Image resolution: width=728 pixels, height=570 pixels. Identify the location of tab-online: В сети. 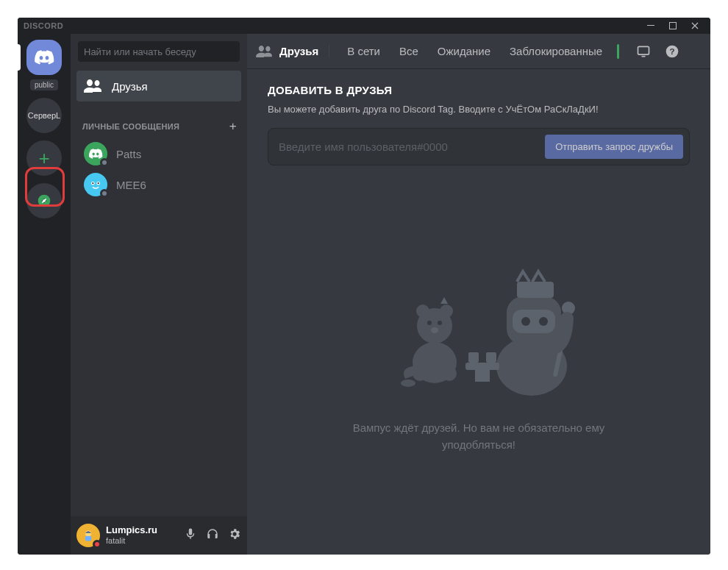
(363, 51).